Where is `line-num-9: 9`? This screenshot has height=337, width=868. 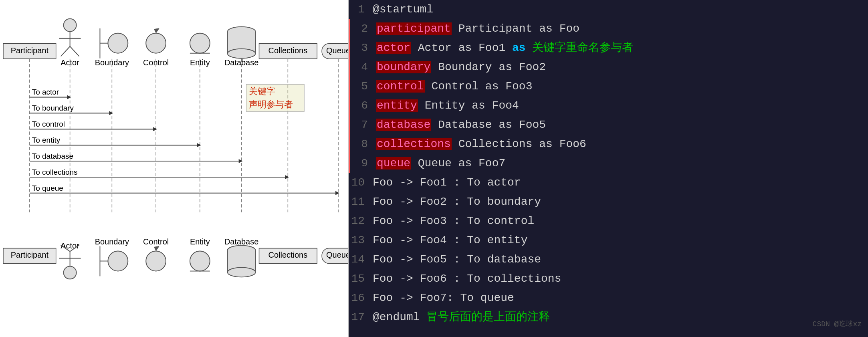
line-num-9: 9 is located at coordinates (364, 163).